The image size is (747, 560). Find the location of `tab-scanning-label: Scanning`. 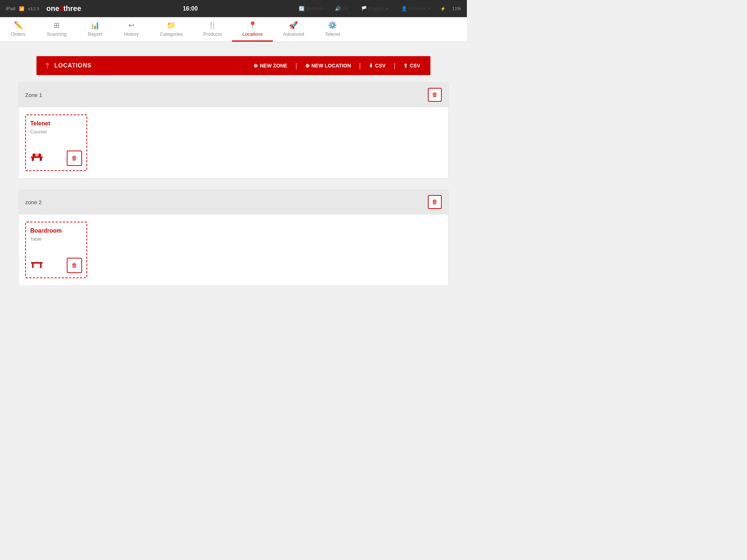

tab-scanning-label: Scanning is located at coordinates (57, 34).